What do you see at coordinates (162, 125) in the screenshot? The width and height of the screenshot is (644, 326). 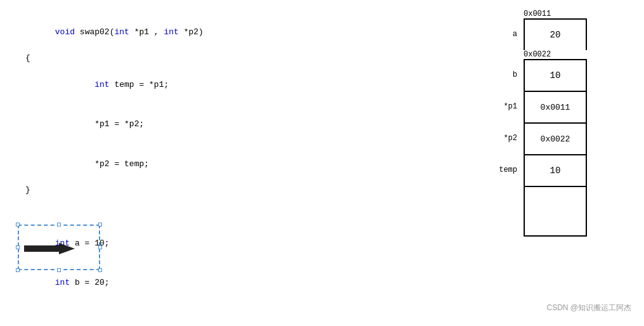 I see `code-line-4: *p1 = *p2;` at bounding box center [162, 125].